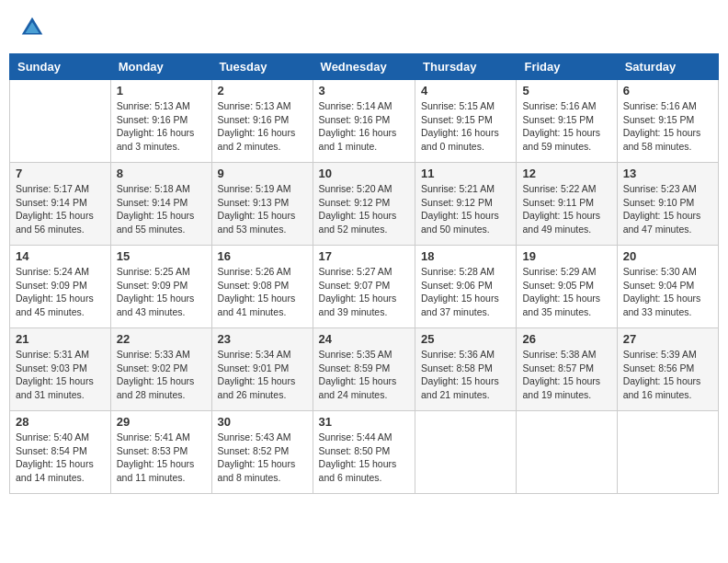 The height and width of the screenshot is (563, 728). I want to click on day-number: 14, so click(61, 256).